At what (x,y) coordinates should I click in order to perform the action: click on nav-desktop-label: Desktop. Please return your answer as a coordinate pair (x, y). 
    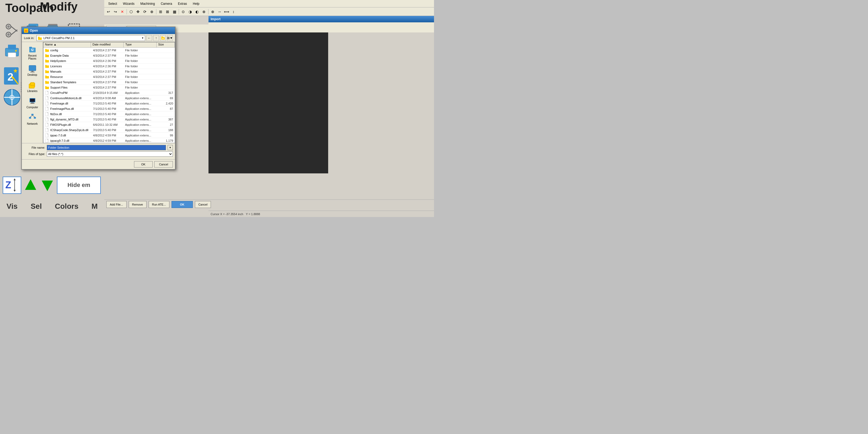
    Looking at the image, I should click on (32, 75).